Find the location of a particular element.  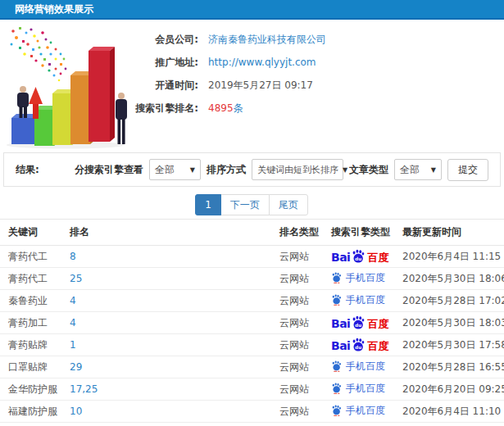

rank-link: 17,25 is located at coordinates (84, 389).